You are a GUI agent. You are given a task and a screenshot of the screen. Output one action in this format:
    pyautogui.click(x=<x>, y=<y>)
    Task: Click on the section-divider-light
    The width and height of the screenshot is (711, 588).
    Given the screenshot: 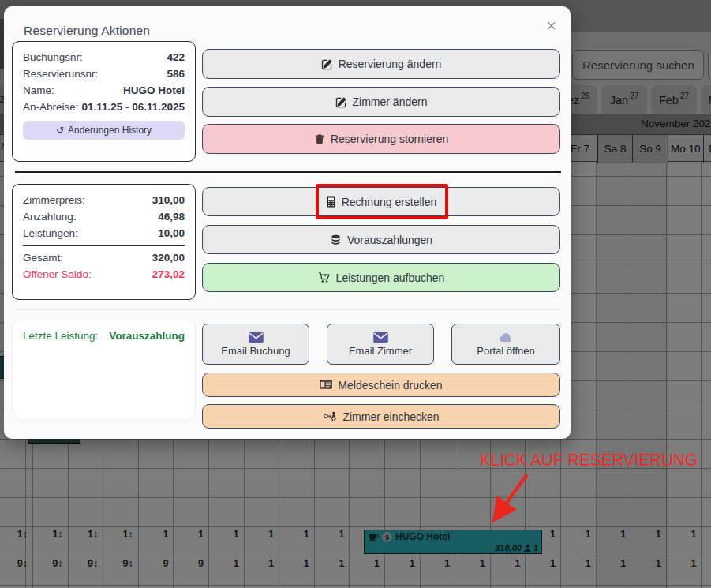 What is the action you would take?
    pyautogui.click(x=288, y=309)
    